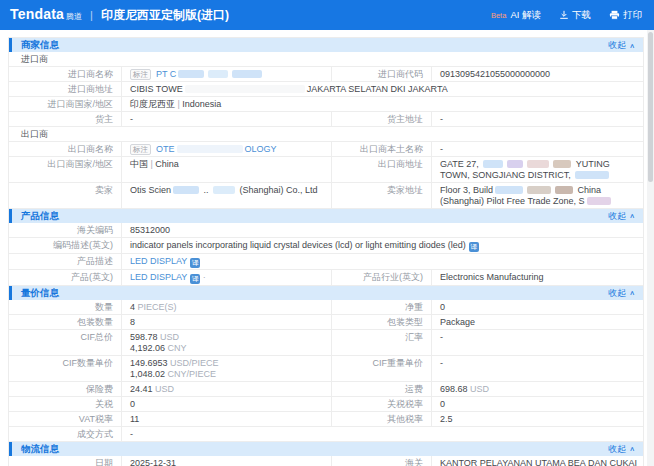 The width and height of the screenshot is (654, 466). What do you see at coordinates (36, 46) in the screenshot?
I see `section-title: 商家信息` at bounding box center [36, 46].